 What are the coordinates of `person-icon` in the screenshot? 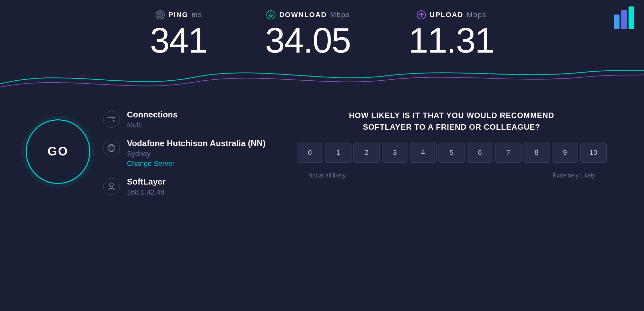 It's located at (111, 186).